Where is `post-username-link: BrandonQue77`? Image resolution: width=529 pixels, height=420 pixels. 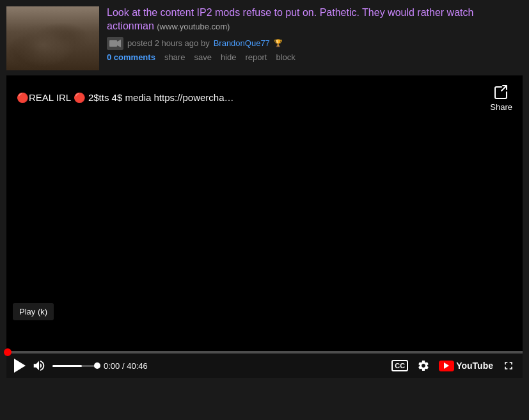 post-username-link: BrandonQue77 is located at coordinates (242, 43).